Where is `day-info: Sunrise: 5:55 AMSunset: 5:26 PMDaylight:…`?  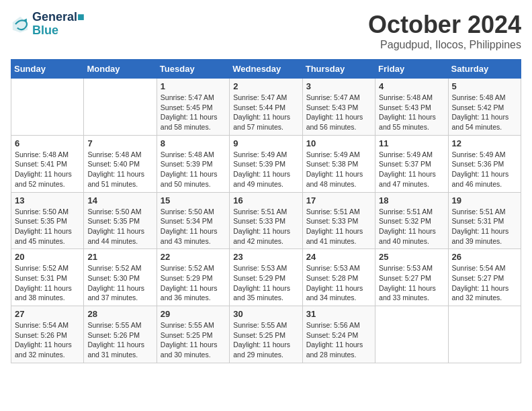
day-info: Sunrise: 5:55 AMSunset: 5:26 PMDaylight:… is located at coordinates (120, 340).